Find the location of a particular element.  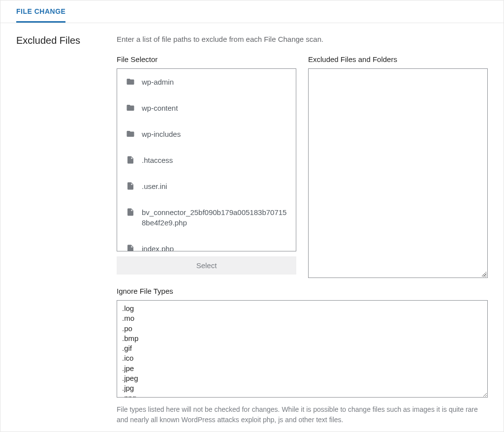

tab-bar: FILE CHANGE is located at coordinates (252, 12).